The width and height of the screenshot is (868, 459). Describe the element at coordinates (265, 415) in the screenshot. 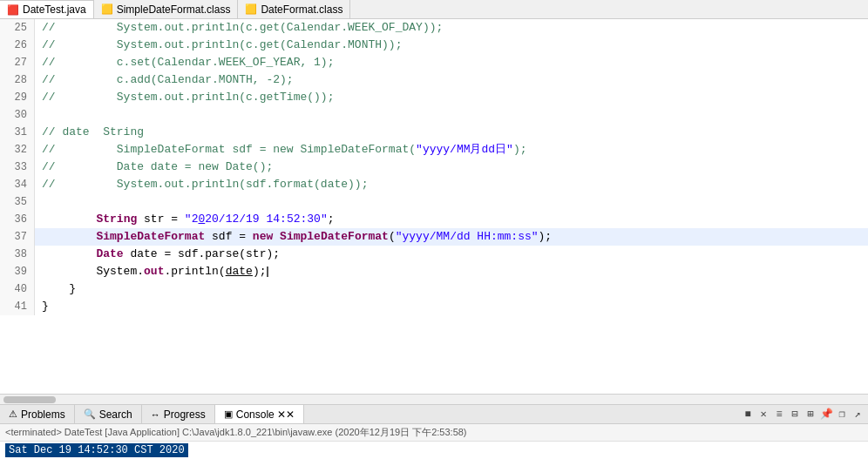

I see `tab-label-console: Console ✕✕` at that location.